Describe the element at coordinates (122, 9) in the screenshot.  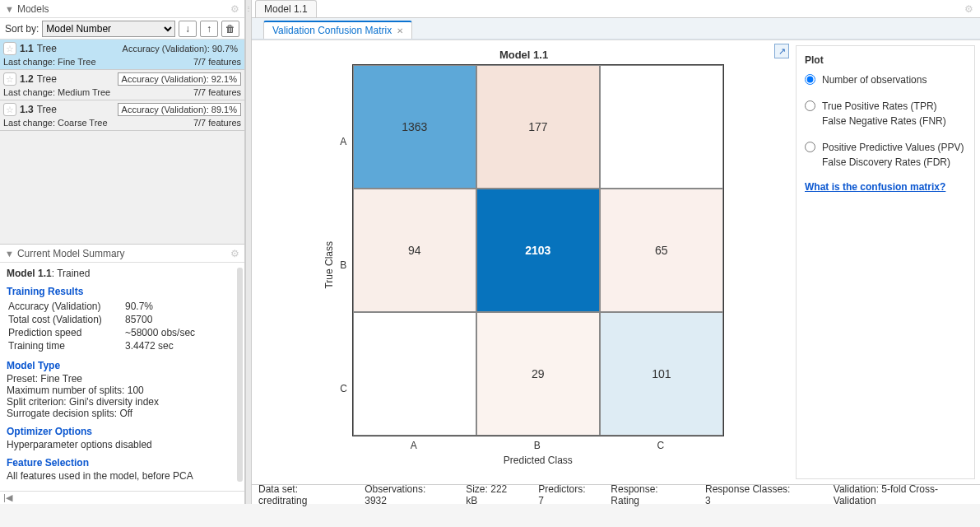
I see `models-panel-header: ▼ Models ⚙` at that location.